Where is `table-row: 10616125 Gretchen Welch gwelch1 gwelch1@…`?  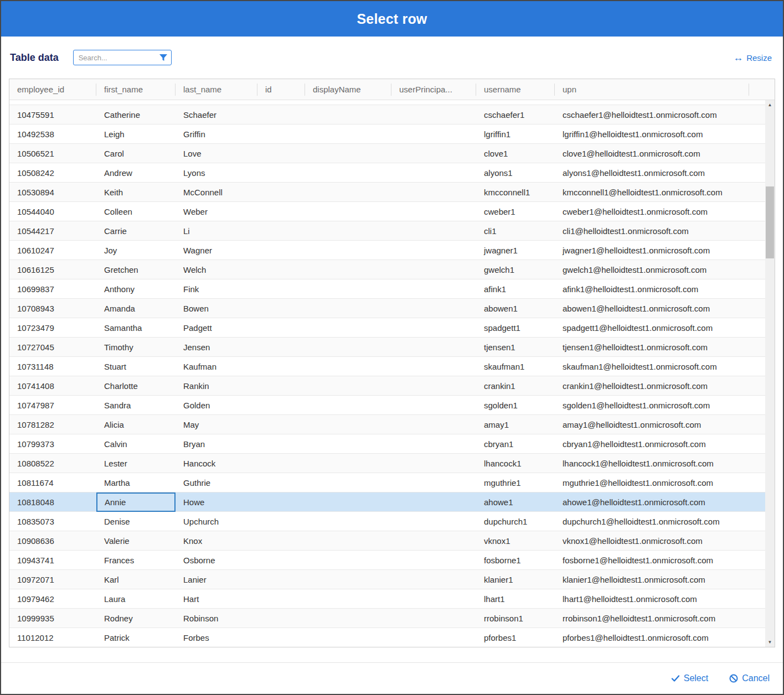 table-row: 10616125 Gretchen Welch gwelch1 gwelch1@… is located at coordinates (388, 270).